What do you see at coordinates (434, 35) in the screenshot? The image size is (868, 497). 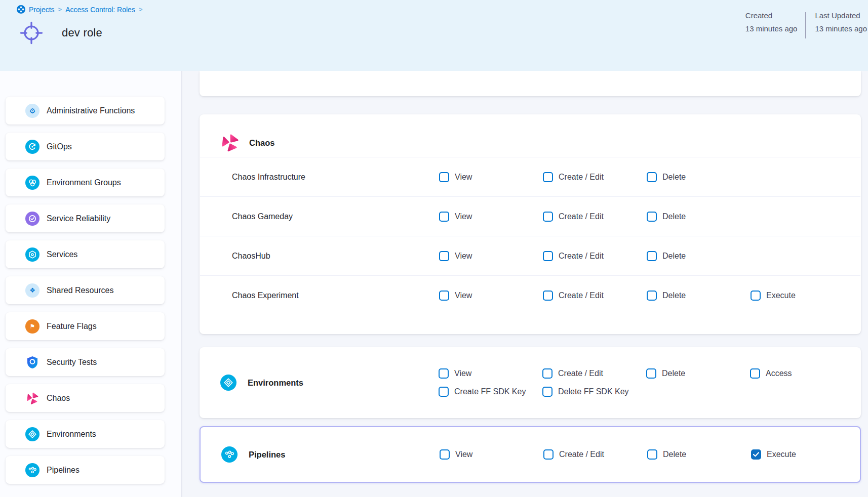 I see `page-header: Projects > Access Control: Roles > dev r…` at bounding box center [434, 35].